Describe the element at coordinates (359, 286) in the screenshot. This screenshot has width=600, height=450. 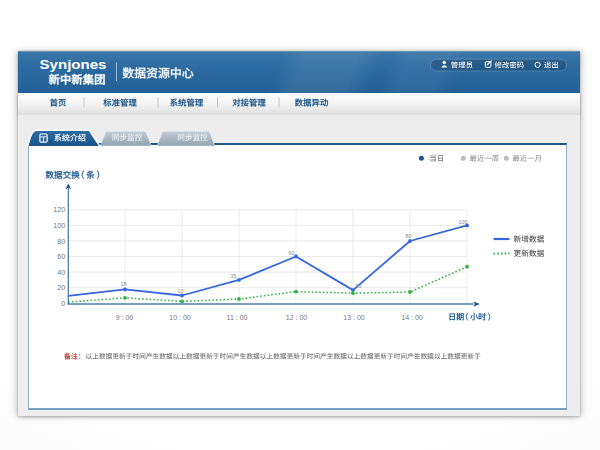
I see `svg-text: 15` at that location.